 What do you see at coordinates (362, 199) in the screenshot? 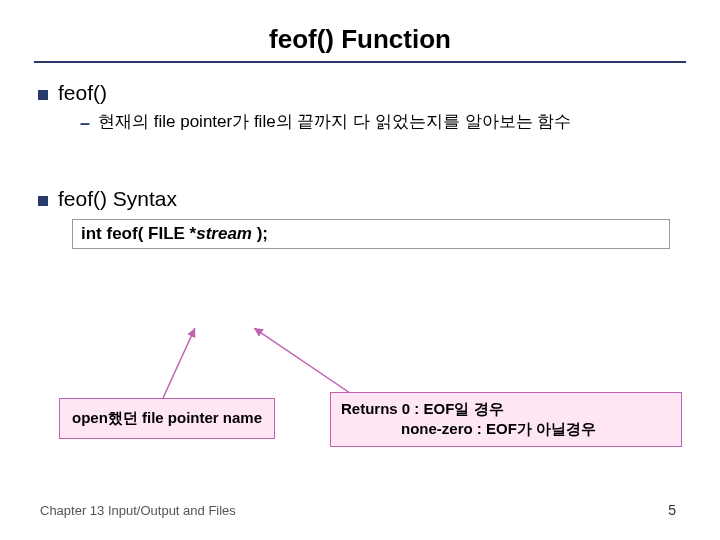
I see `section-heading-2: feof() Syntax` at bounding box center [362, 199].